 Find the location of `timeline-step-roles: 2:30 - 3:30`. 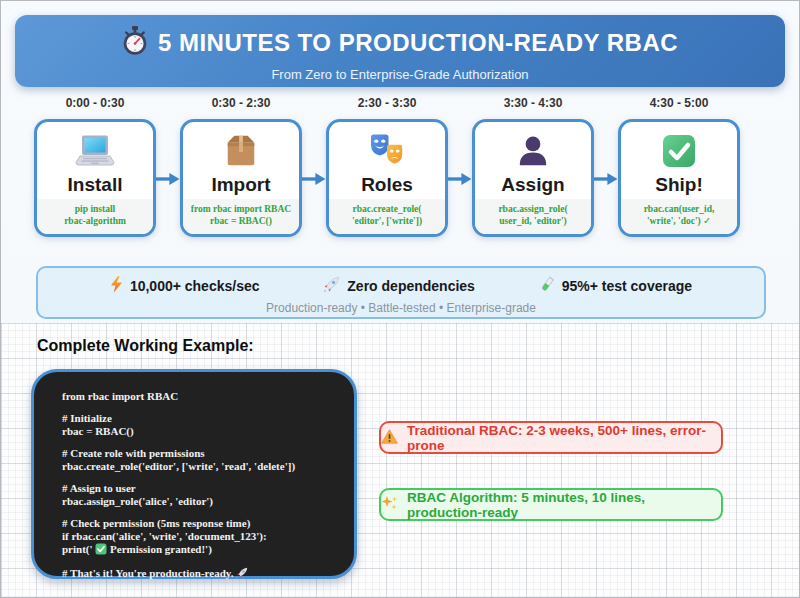

timeline-step-roles: 2:30 - 3:30 is located at coordinates (387, 166).